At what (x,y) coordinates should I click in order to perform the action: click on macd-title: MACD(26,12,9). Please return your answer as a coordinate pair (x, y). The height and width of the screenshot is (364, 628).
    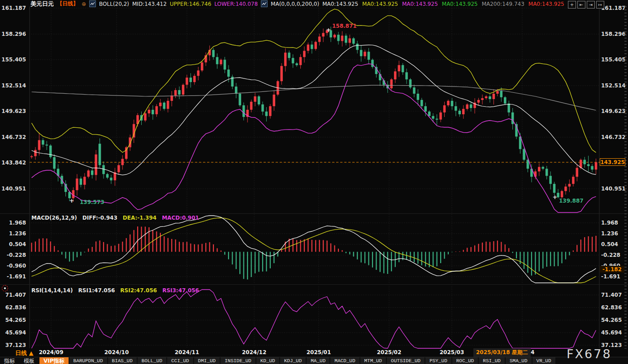
    Looking at the image, I should click on (54, 218).